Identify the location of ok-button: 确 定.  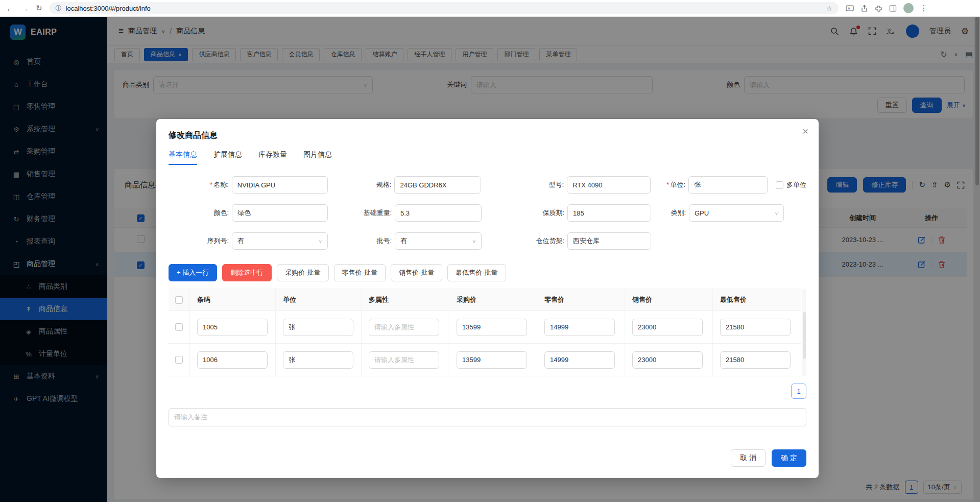
(789, 458).